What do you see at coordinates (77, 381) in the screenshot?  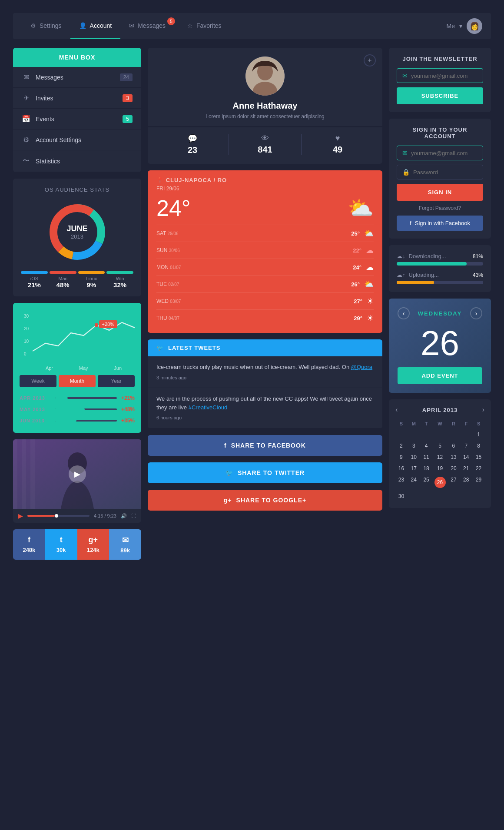 I see `period-month-button: Month` at bounding box center [77, 381].